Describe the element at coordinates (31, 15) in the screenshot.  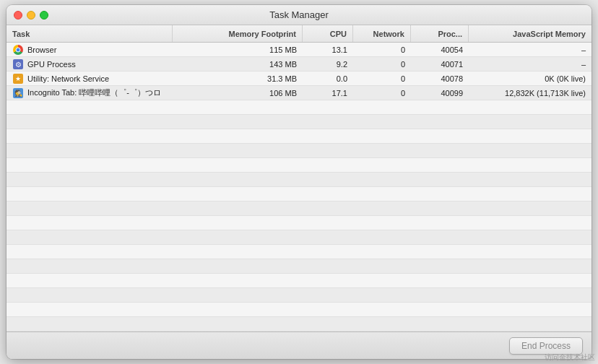
I see `traffic-lights` at that location.